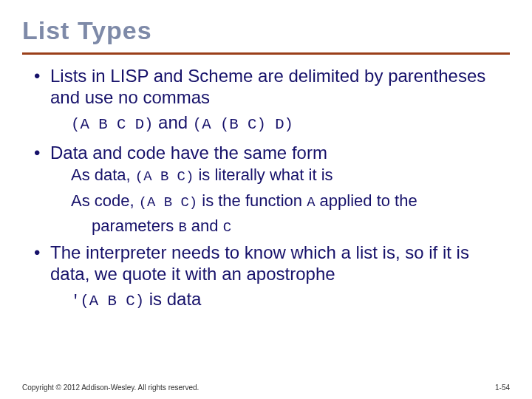 The image size is (532, 399). I want to click on bullet-2-sub2: As code, (A B C) is the function A appli…, so click(288, 201).